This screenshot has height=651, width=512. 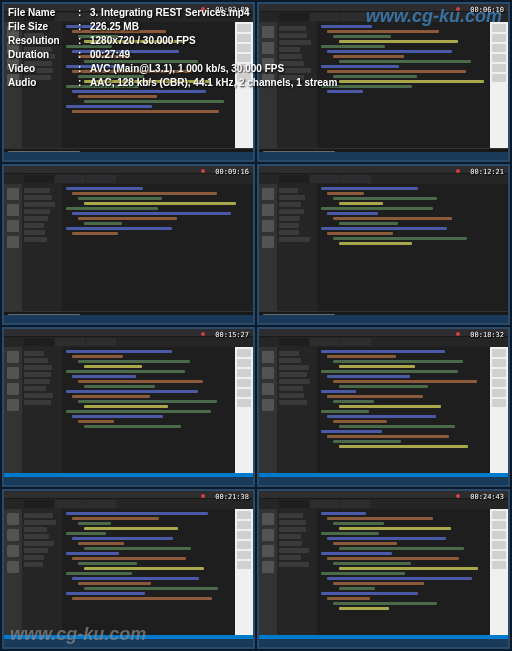 What do you see at coordinates (128, 244) in the screenshot?
I see `video-thumbnail: 00:09:16` at bounding box center [128, 244].